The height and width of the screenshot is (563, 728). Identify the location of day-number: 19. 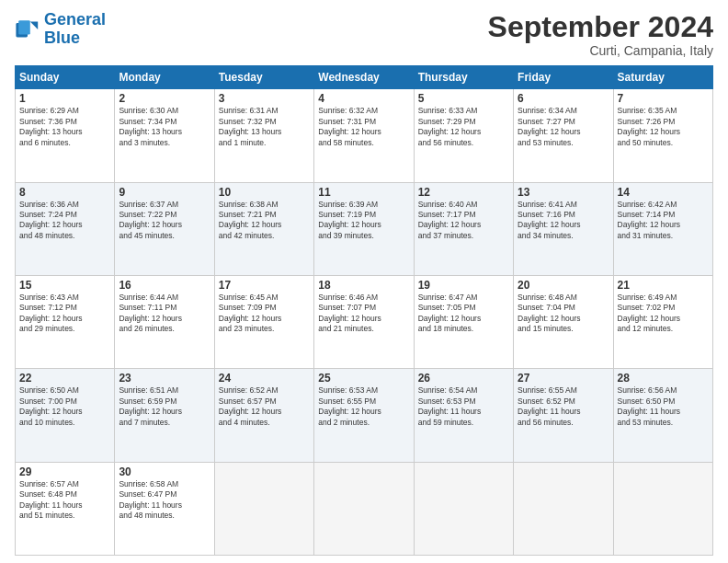
(463, 285).